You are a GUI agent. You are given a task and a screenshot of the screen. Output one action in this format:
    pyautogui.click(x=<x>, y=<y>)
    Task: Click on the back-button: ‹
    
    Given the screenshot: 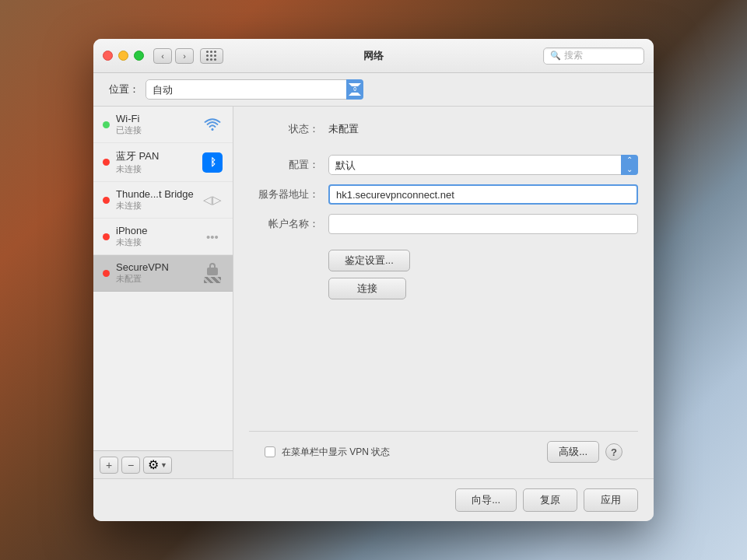 What is the action you would take?
    pyautogui.click(x=163, y=56)
    